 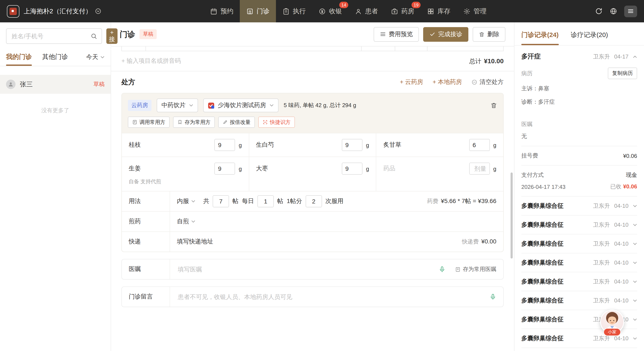 What do you see at coordinates (19, 59) in the screenshot?
I see `tab-my-outpatient: 我的门诊` at bounding box center [19, 59].